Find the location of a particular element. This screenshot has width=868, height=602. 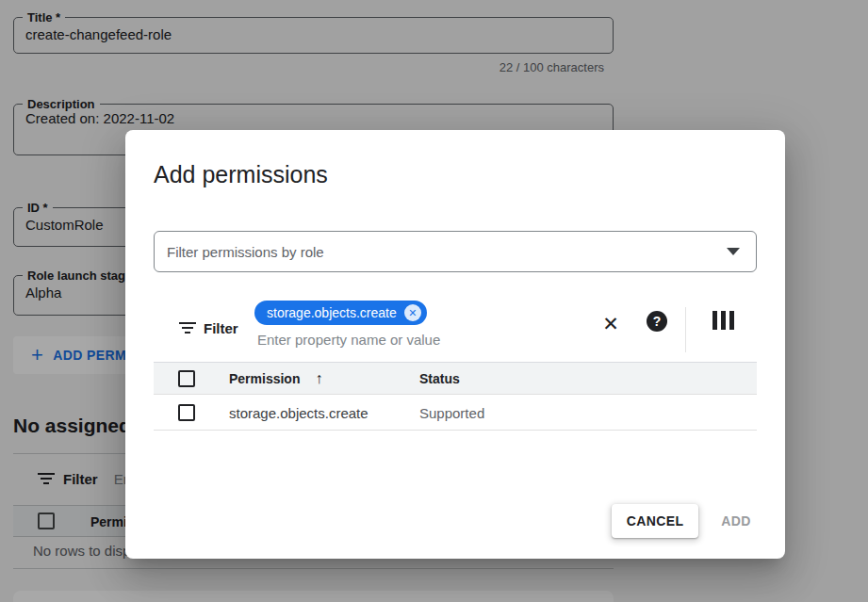

dialog-filter-input is located at coordinates (413, 339).